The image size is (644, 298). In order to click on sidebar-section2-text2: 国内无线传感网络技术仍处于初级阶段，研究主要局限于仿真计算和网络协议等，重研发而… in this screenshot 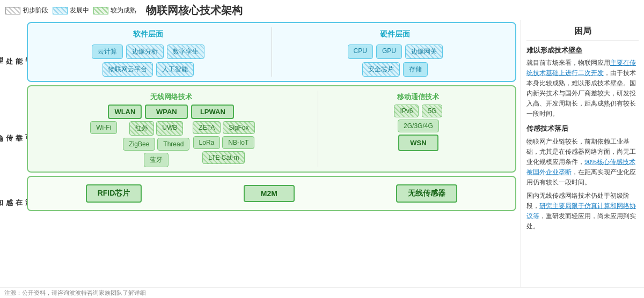, I will do `click(583, 211)`.